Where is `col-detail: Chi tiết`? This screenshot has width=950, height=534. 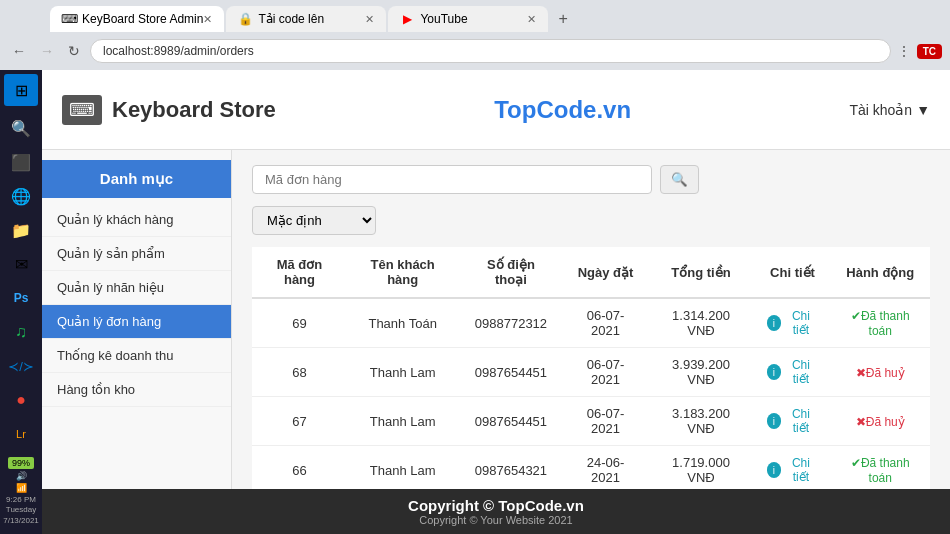 col-detail: Chi tiết is located at coordinates (793, 272).